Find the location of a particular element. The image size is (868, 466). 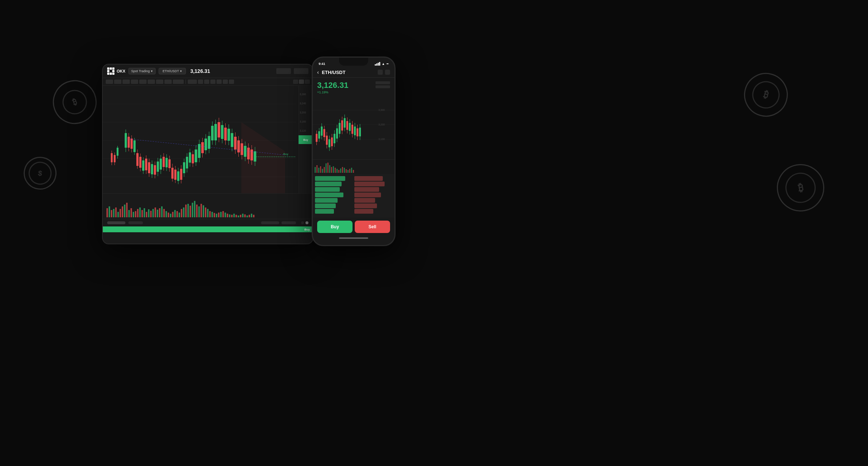

phone-price-main: 3,126.31 is located at coordinates (333, 85).